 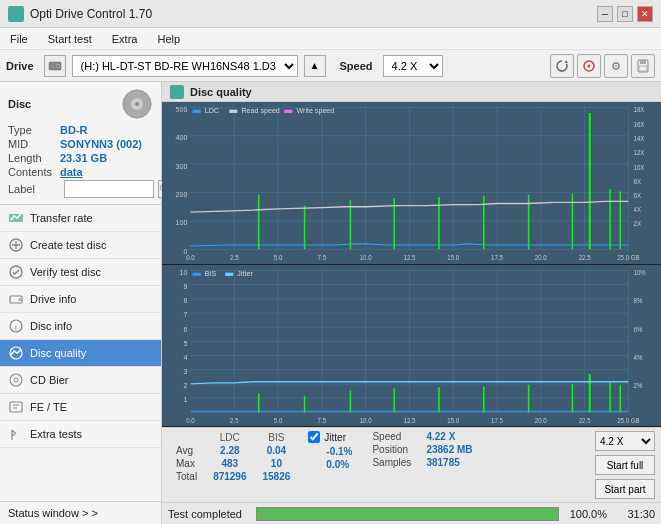 What do you see at coordinates (562, 66) in the screenshot?
I see `refresh-button` at bounding box center [562, 66].